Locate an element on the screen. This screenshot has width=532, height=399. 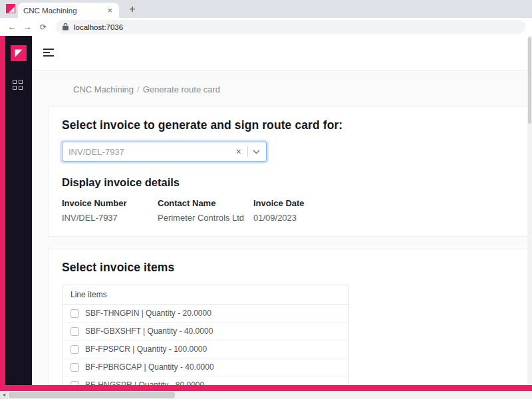
dashboard-grid-icon is located at coordinates (17, 85).